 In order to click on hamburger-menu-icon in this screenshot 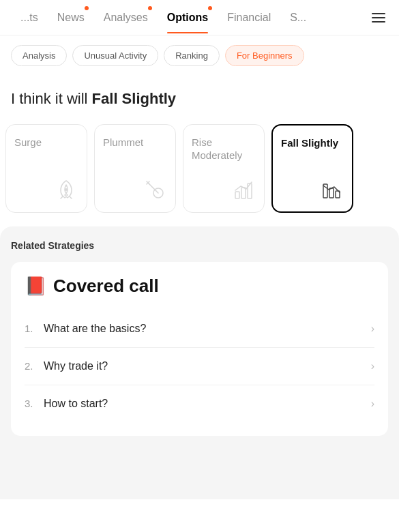, I will do `click(379, 18)`.